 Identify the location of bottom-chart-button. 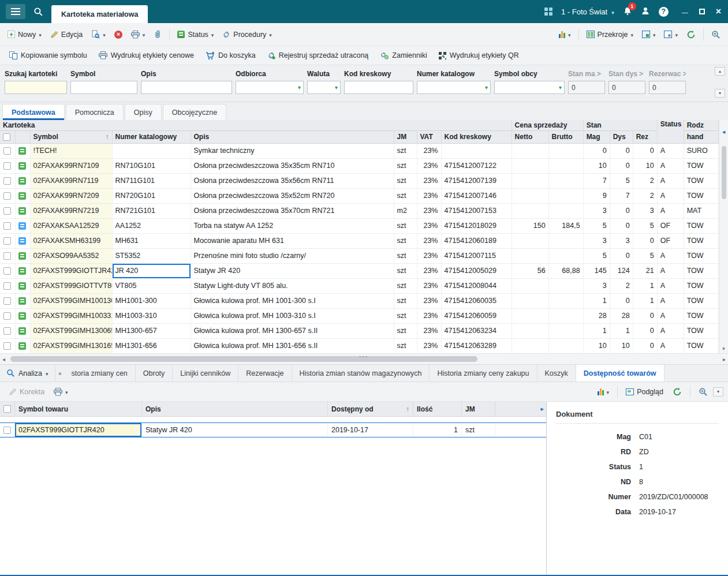
(604, 392).